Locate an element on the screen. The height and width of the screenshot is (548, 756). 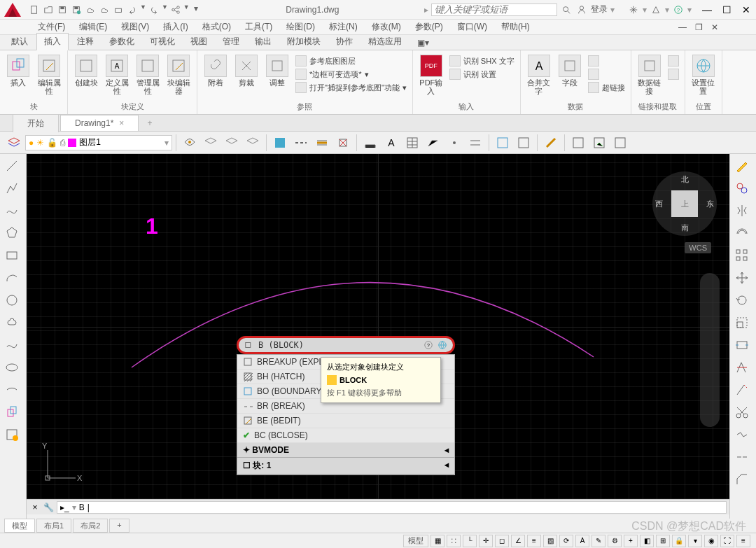
field-button: 字段 is located at coordinates (570, 71).